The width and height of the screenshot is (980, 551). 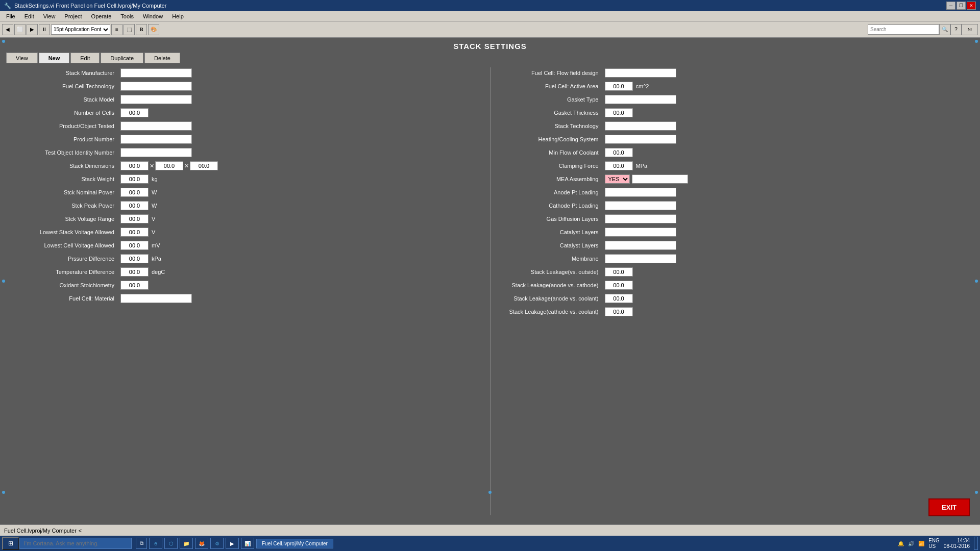 I want to click on menu-view: View, so click(x=50, y=16).